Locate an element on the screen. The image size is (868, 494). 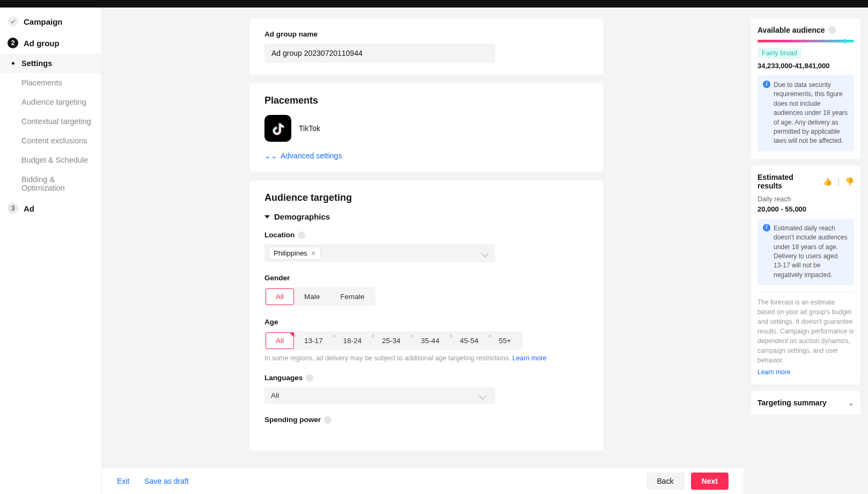
available-audience-card: Available audience Fairly broad 34,233,0… is located at coordinates (806, 89).